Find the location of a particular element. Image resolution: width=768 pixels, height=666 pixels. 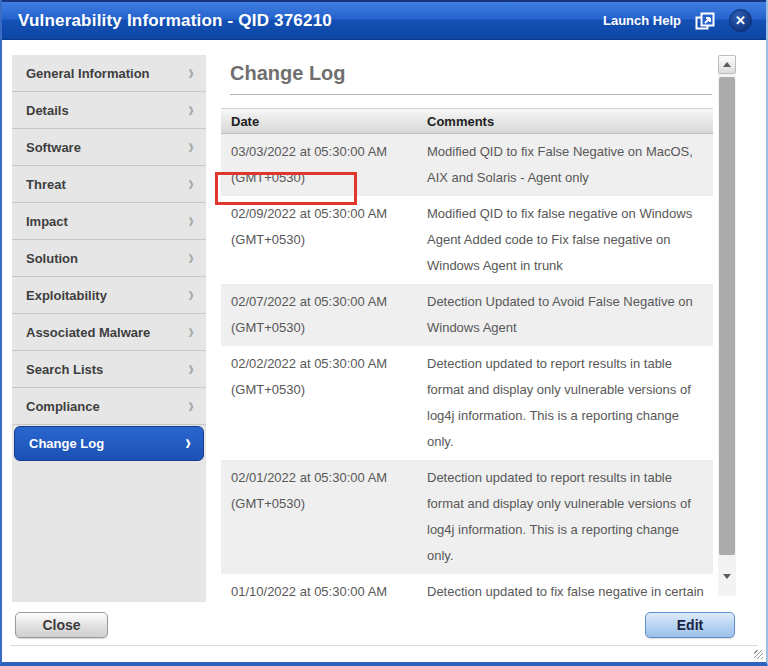

table-row: 02/01/2022 at 05:30:00 AM(GMT+0530)Detec… is located at coordinates (467, 517).